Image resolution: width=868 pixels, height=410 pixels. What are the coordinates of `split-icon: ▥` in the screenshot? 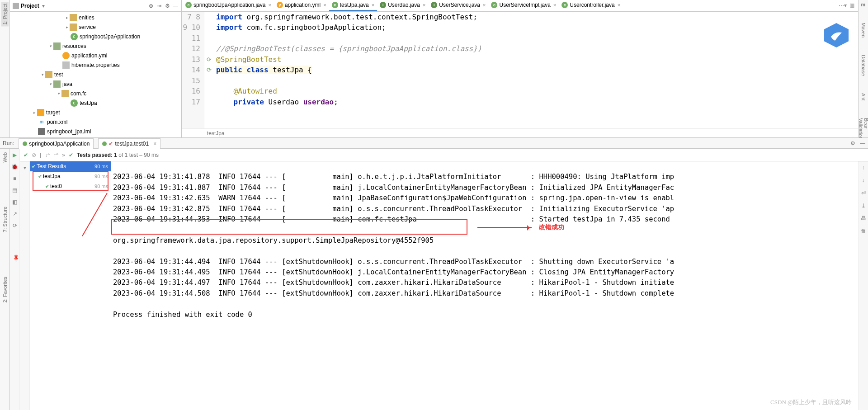 It's located at (852, 5).